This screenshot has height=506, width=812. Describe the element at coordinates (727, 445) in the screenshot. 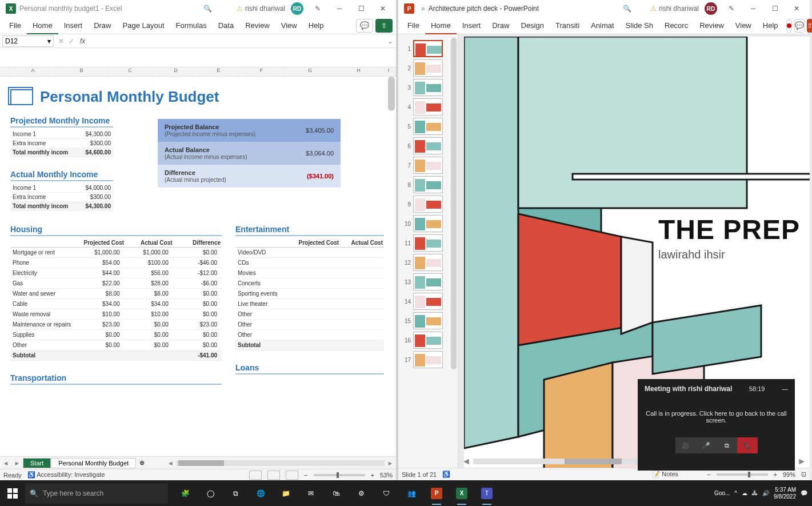

I see `share-screen-button: ⧉` at that location.